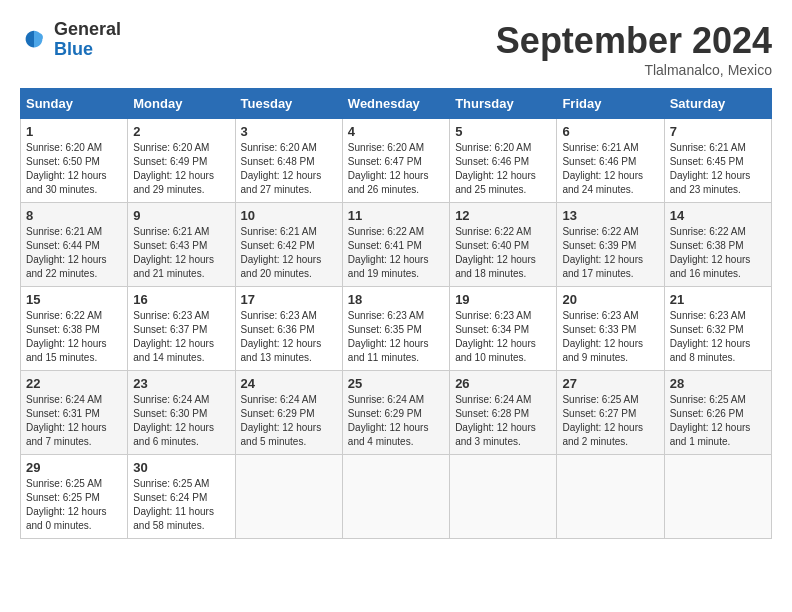 The image size is (792, 612). I want to click on daylight-label: Daylight: 12 hours and 18 minutes., so click(496, 266).